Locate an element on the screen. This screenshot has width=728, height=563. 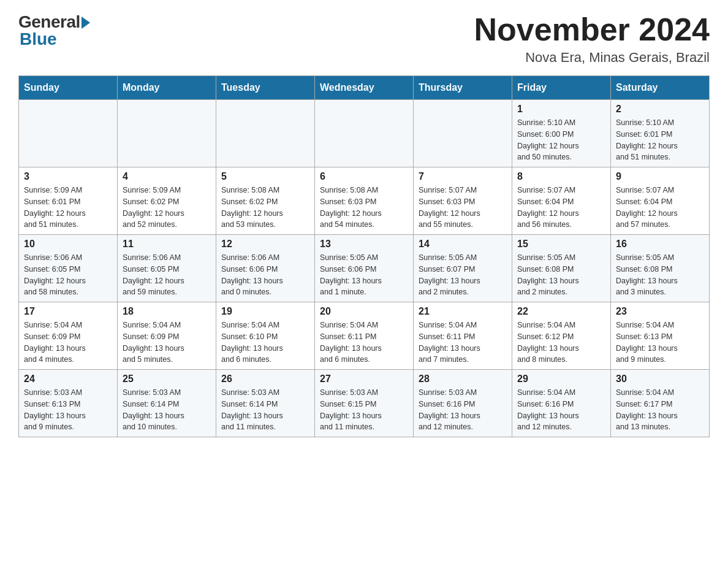
calendar-cell: 17Sunrise: 5:04 AM Sunset: 6:09 PM Dayli… is located at coordinates (69, 336).